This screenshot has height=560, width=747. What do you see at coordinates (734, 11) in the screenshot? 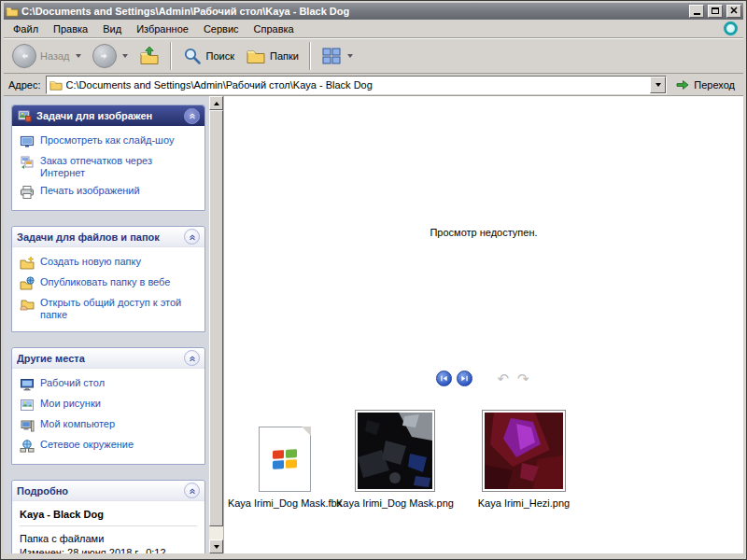
I see `close-button` at bounding box center [734, 11].